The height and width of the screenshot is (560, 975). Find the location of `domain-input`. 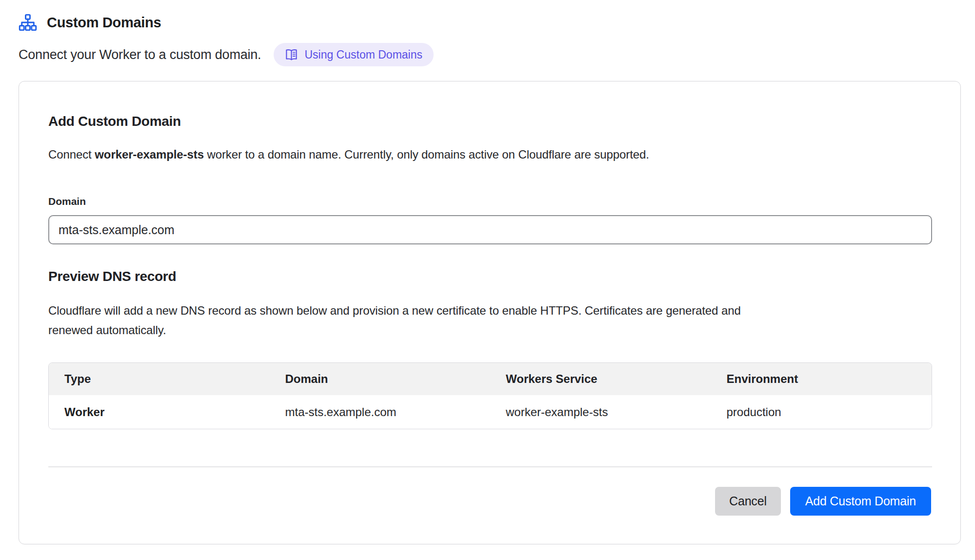

domain-input is located at coordinates (490, 230).